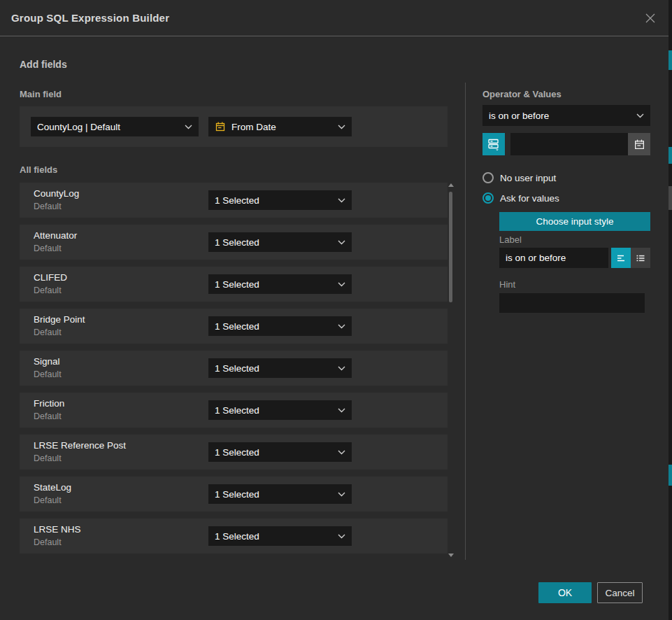 The height and width of the screenshot is (620, 672). Describe the element at coordinates (450, 247) in the screenshot. I see `scrollbar-thumb` at that location.